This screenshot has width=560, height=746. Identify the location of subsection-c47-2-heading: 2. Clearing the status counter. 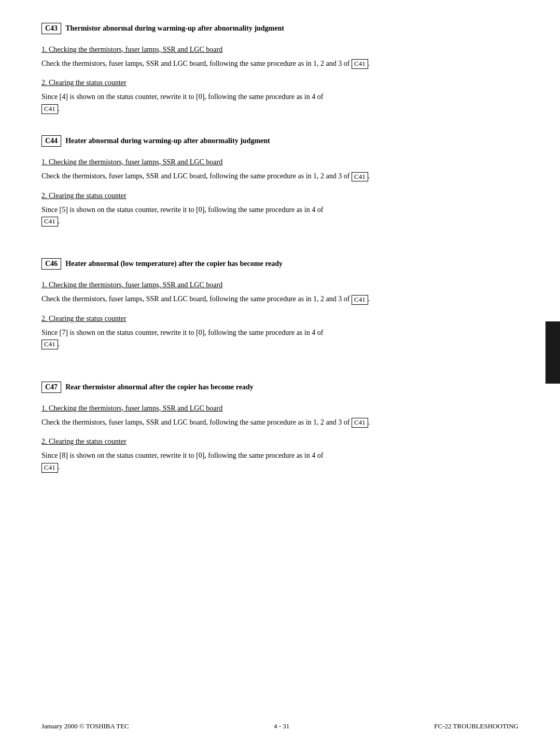
(259, 442).